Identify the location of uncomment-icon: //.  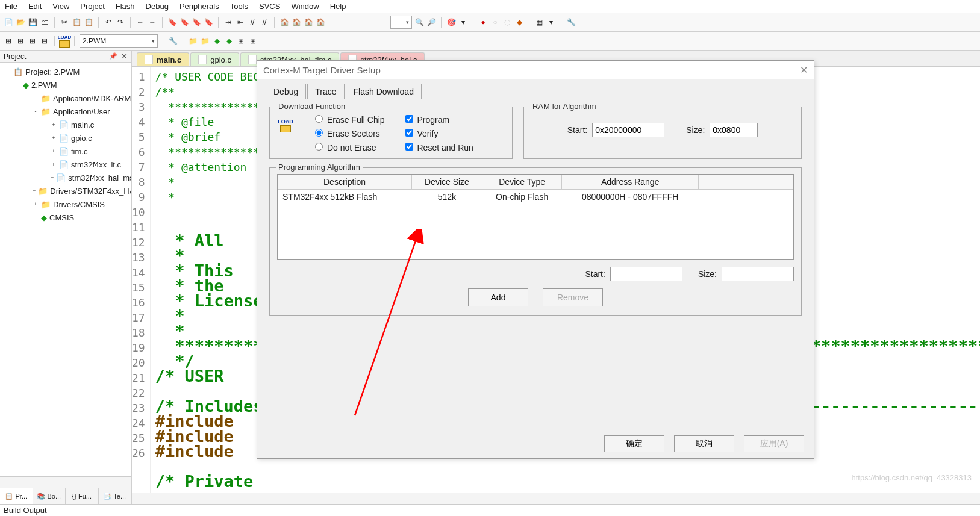
(264, 22).